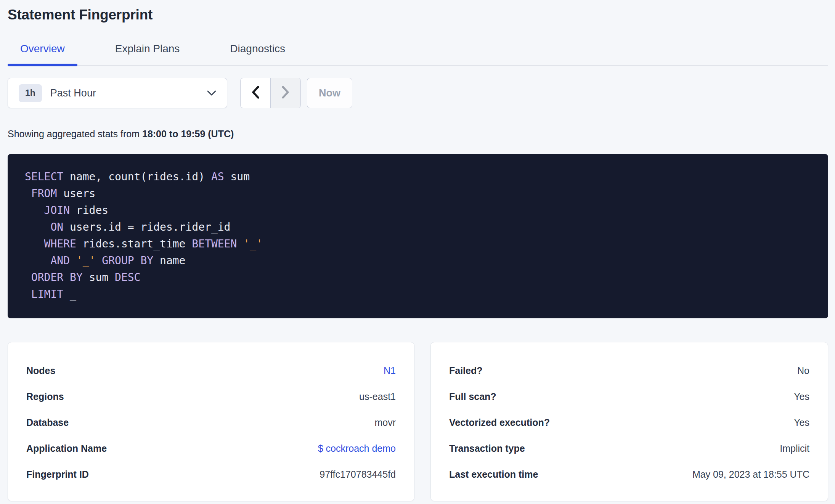 This screenshot has width=835, height=504. Describe the element at coordinates (418, 261) in the screenshot. I see `sql-line: AND '_' GROUP BY name` at that location.